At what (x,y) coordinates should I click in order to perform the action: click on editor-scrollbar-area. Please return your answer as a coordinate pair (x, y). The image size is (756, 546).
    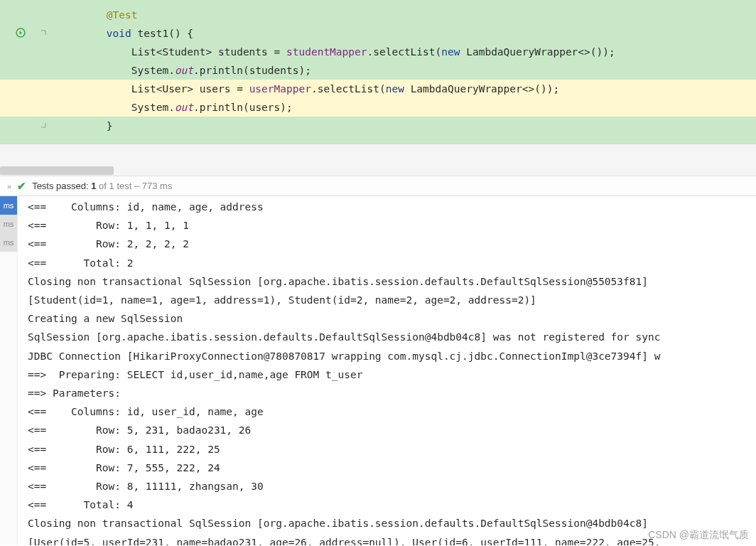
    Looking at the image, I should click on (378, 159).